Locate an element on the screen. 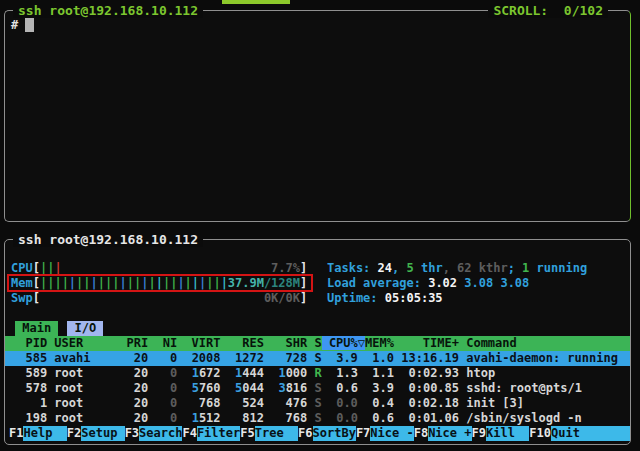 The image size is (640, 451). fnkey-label: SortBy is located at coordinates (334, 434).